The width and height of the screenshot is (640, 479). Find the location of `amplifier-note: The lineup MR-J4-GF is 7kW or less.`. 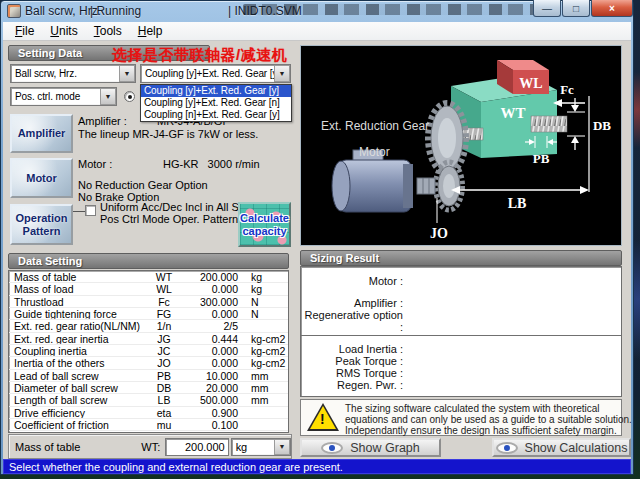

amplifier-note: The lineup MR-J4-GF is 7kW or less. is located at coordinates (168, 134).